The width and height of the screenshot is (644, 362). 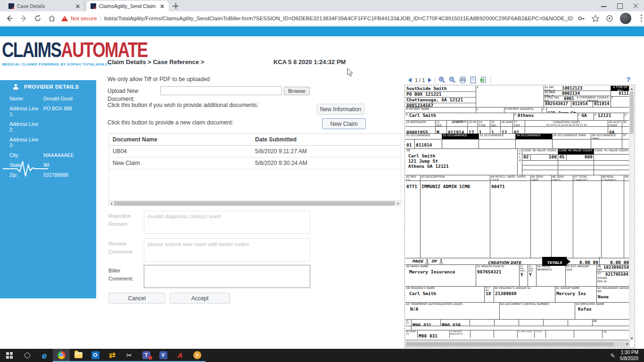 What do you see at coordinates (558, 104) in the screenshot?
I see `fed-tax-value: 882543617` at bounding box center [558, 104].